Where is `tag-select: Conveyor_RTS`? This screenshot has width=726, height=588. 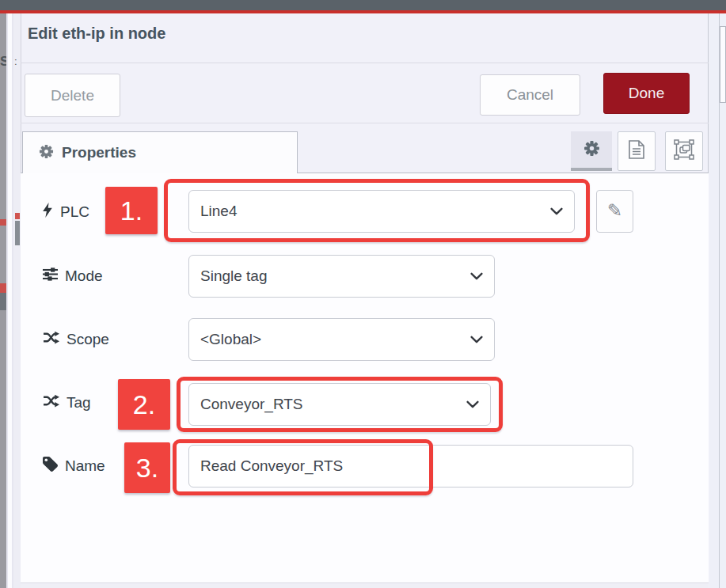 tag-select: Conveyor_RTS is located at coordinates (340, 404).